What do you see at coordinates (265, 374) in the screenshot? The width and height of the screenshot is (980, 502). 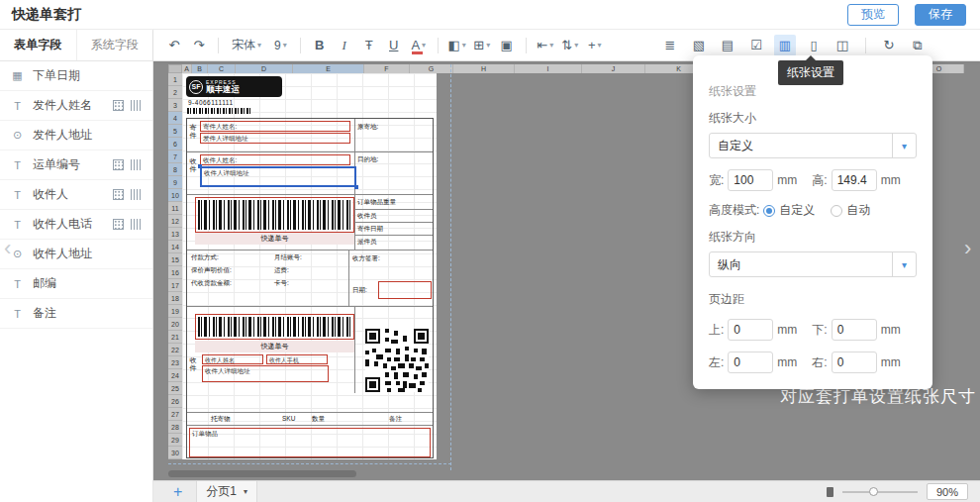 I see `recipient2-address-field: 收件人详细地址` at bounding box center [265, 374].